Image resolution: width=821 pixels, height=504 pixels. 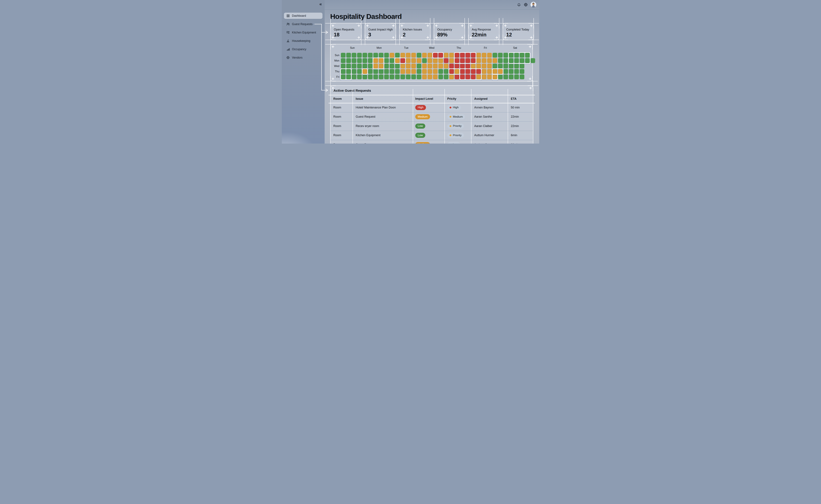 What do you see at coordinates (489, 99) in the screenshot?
I see `table-header-assigned: Assigned` at bounding box center [489, 99].